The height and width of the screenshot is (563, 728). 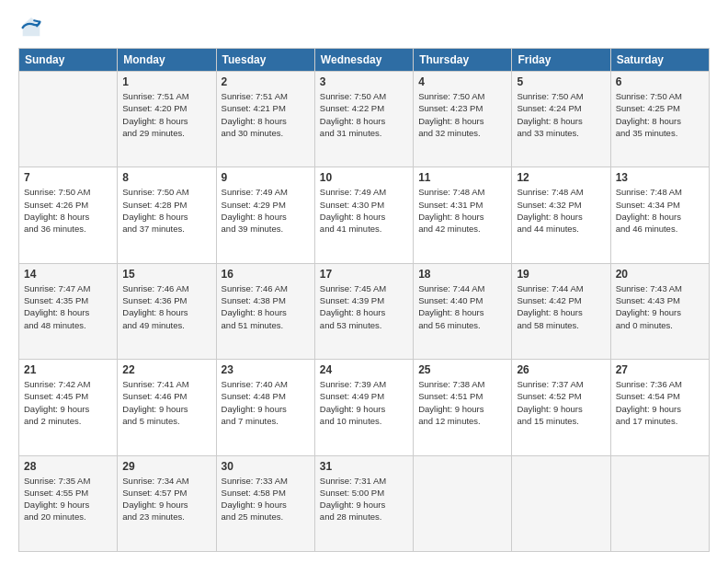 I want to click on day-info: Sunrise: 7:51 AM Sunset: 4:20 PM Dayligh…, so click(x=166, y=114).